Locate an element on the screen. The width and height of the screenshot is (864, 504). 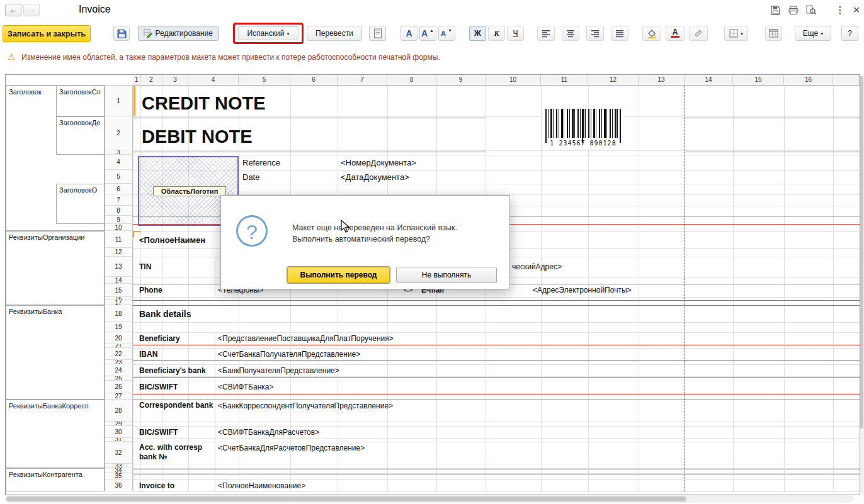
row-header: 27 is located at coordinates (118, 396).